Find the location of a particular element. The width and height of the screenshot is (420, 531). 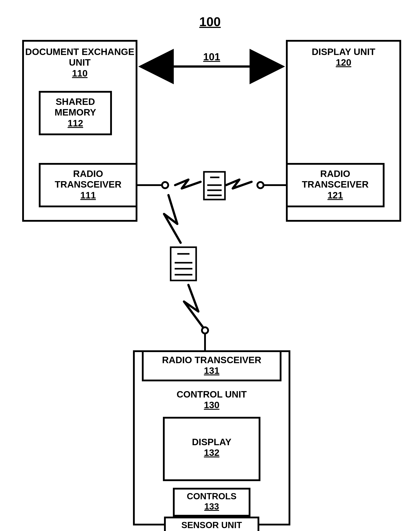

sensor-label: SENSOR UNIT 134 is located at coordinates (212, 525).